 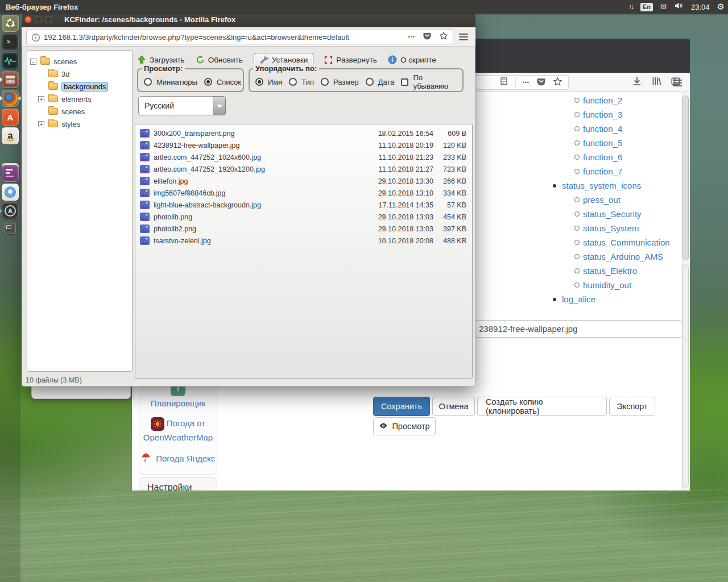 What do you see at coordinates (185, 458) in the screenshot?
I see `weather-yandex-link: Погода Яндекс` at bounding box center [185, 458].